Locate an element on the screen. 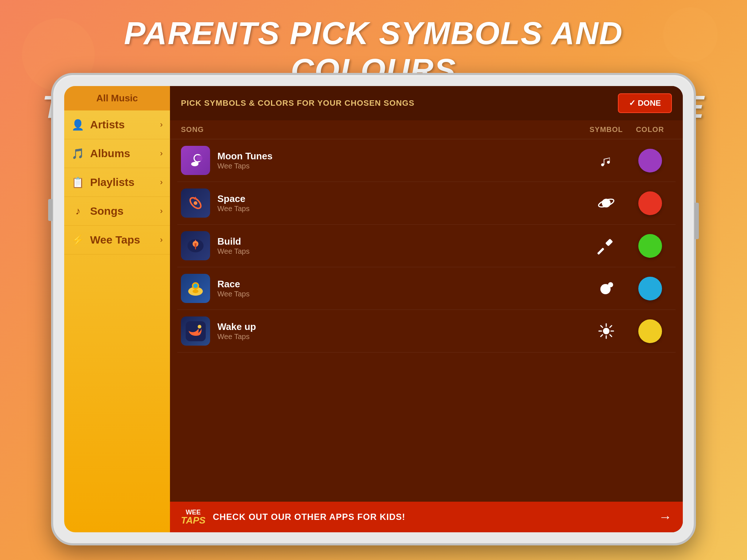  song-name-build: Build is located at coordinates (233, 241).